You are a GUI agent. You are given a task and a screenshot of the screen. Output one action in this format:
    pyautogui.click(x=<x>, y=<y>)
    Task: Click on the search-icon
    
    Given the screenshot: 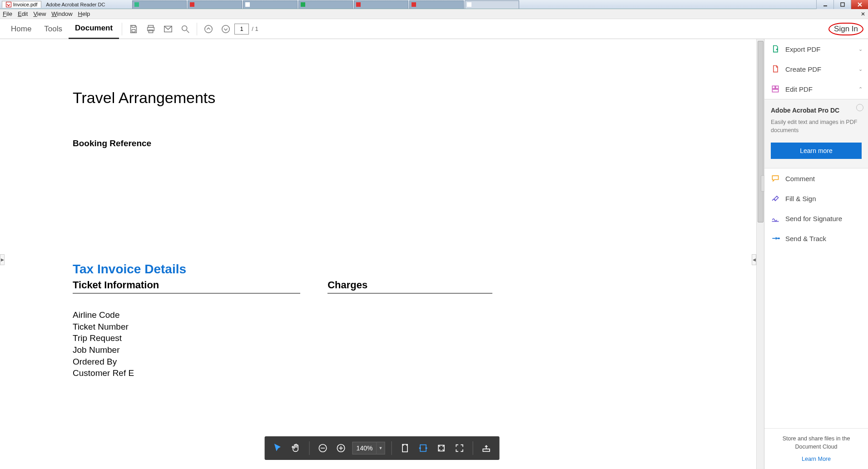 What is the action you would take?
    pyautogui.click(x=185, y=29)
    